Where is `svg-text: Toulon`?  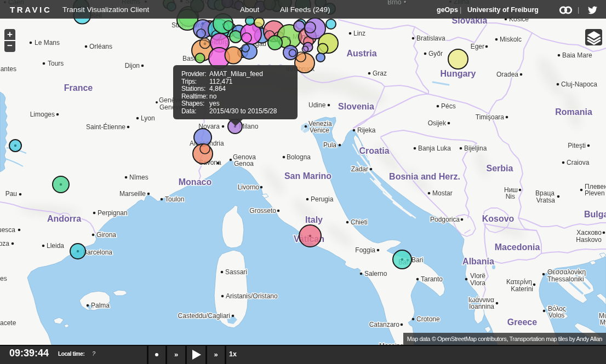 svg-text: Toulon is located at coordinates (174, 199).